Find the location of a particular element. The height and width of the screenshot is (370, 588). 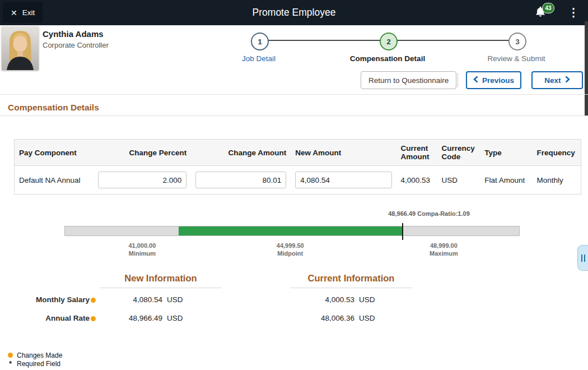

footnote-legend: Changes Made * Required Field is located at coordinates (35, 359).